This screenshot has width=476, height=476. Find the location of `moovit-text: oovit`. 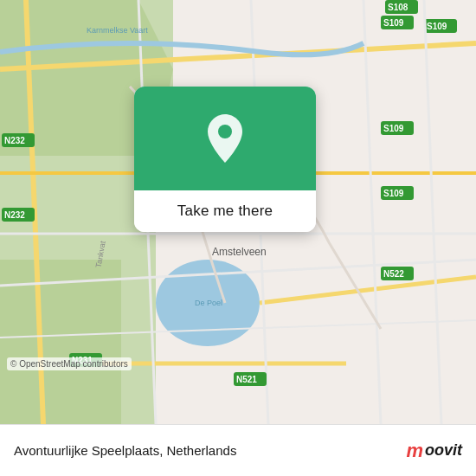

moovit-text: oovit is located at coordinates (443, 450).